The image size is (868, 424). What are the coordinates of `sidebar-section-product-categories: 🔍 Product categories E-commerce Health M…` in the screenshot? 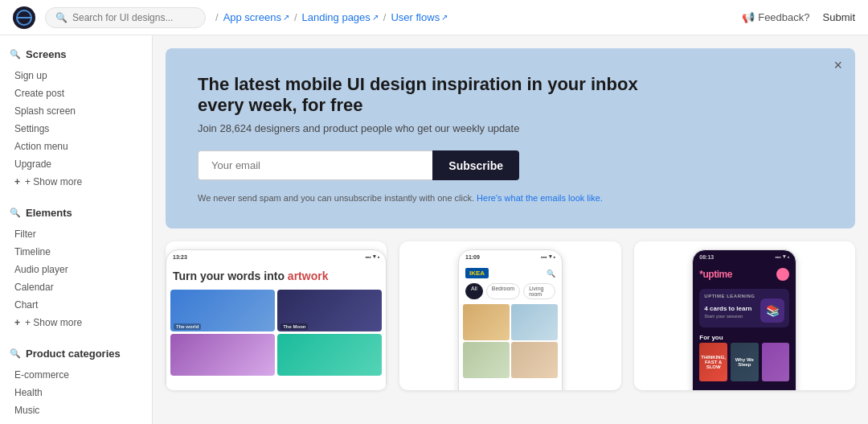 It's located at (76, 386).